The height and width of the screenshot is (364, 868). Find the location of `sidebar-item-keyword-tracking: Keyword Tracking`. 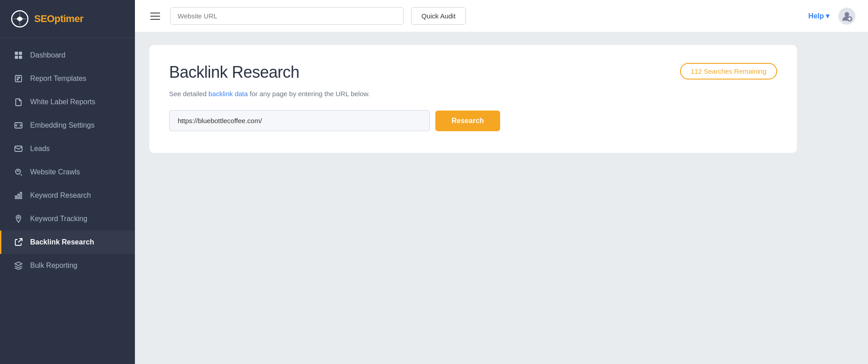

sidebar-item-keyword-tracking: Keyword Tracking is located at coordinates (67, 219).